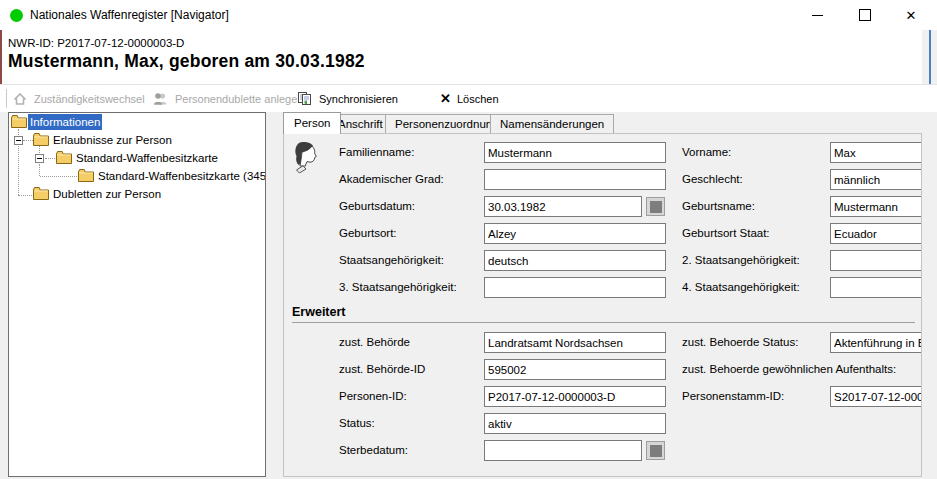 This screenshot has width=937, height=479. Describe the element at coordinates (16, 16) in the screenshot. I see `app-status-icon` at that location.